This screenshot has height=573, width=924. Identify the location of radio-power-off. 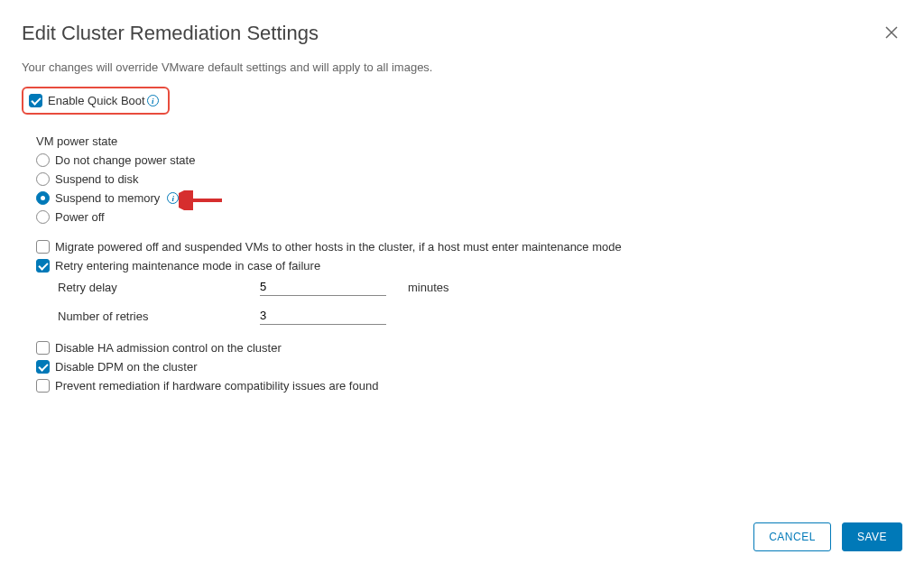
(43, 217).